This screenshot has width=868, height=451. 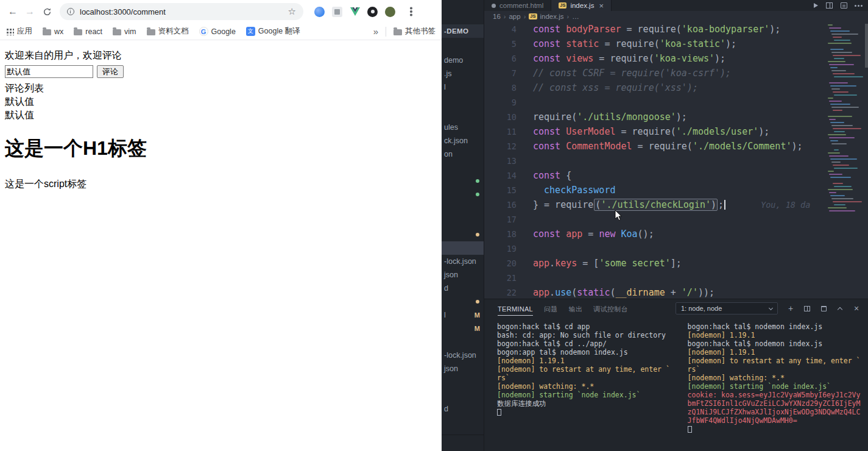 I want to click on mouse-cursor-icon, so click(x=619, y=216).